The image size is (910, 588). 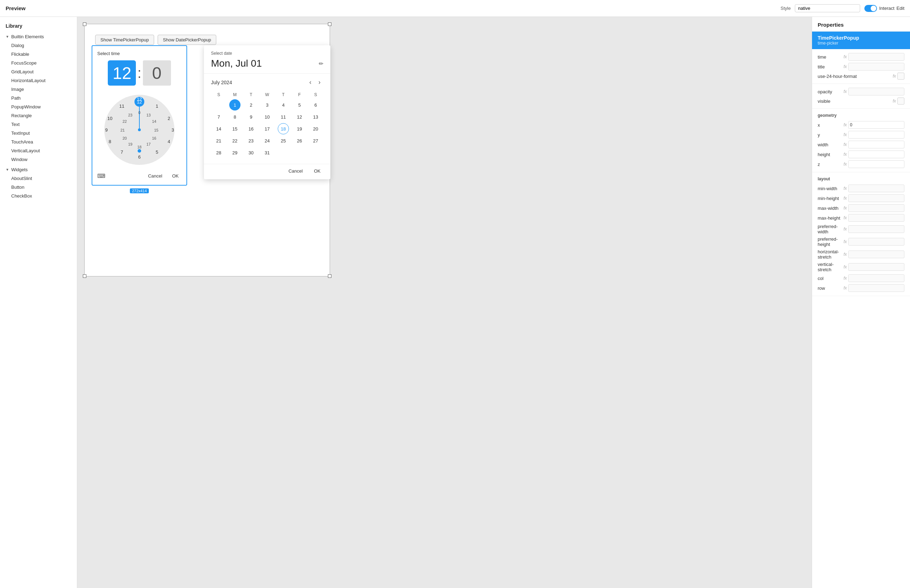 What do you see at coordinates (876, 125) in the screenshot?
I see `geom-input-x` at bounding box center [876, 125].